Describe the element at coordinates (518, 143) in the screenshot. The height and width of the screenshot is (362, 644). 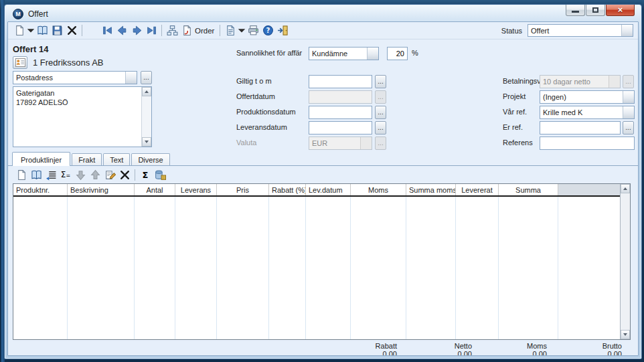
I see `reference-label: Referens` at that location.